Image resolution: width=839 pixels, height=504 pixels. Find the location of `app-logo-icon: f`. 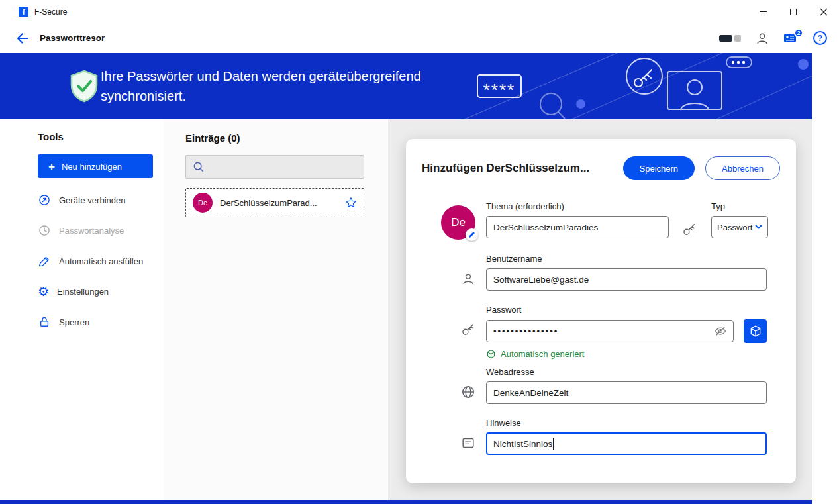

app-logo-icon: f is located at coordinates (24, 12).